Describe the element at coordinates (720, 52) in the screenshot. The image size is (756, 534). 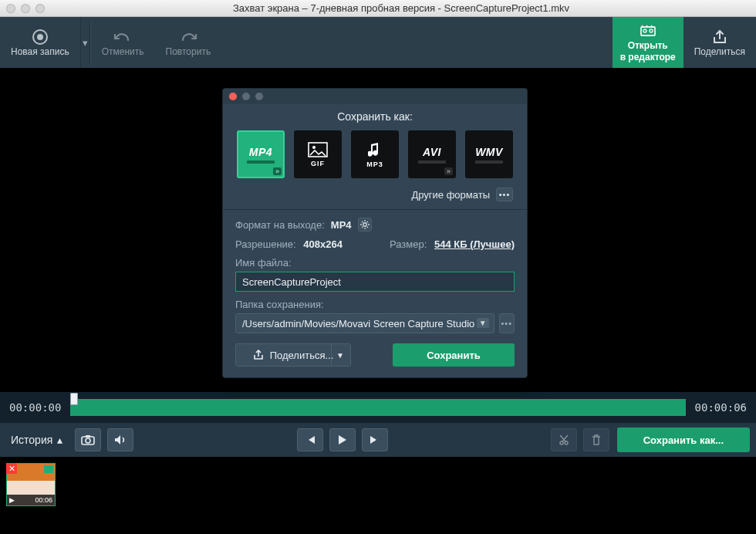
I see `share-label: Поделиться` at that location.